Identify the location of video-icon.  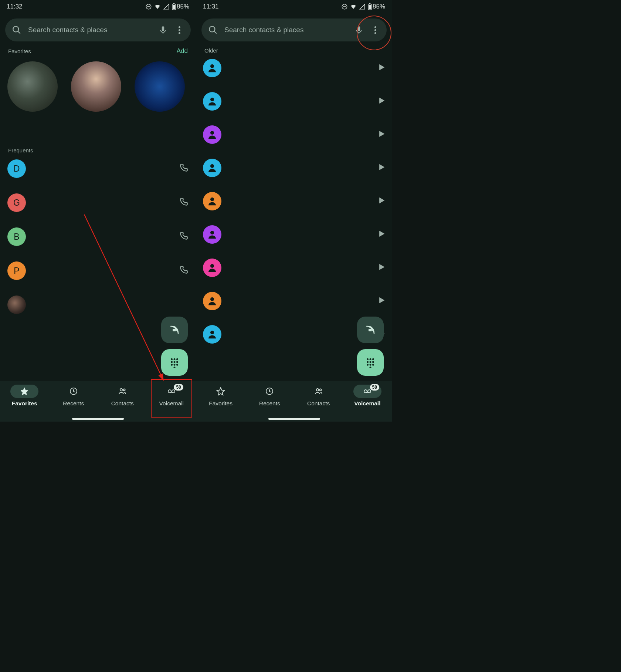
(370, 330).